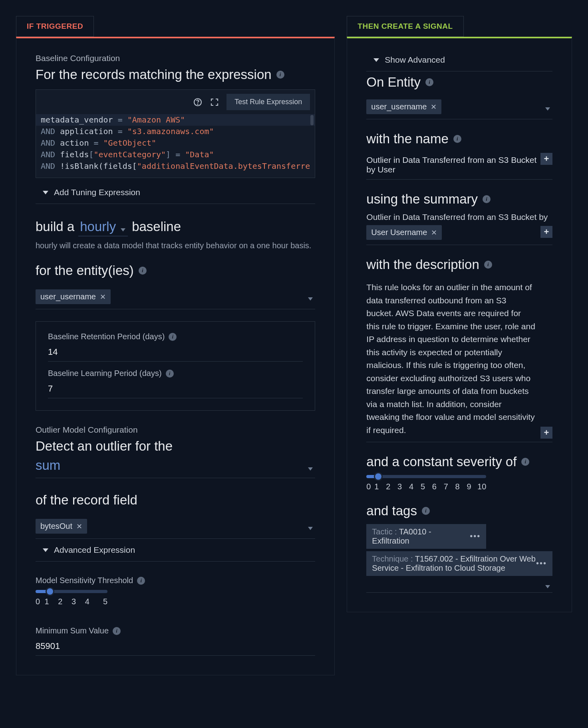 This screenshot has height=728, width=588. Describe the element at coordinates (312, 120) in the screenshot. I see `scrollbar-thumb` at that location.